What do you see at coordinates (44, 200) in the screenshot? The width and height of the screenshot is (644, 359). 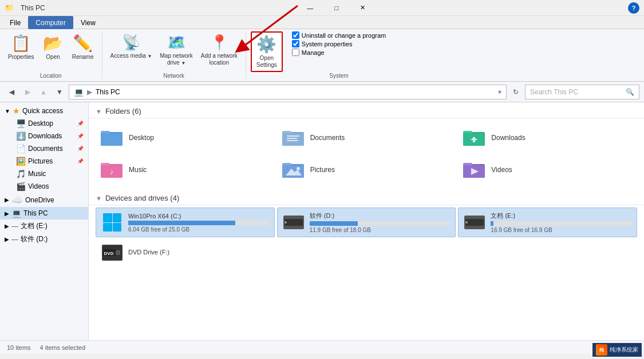 I see `sidebar-onedrive-header: ▶ ☁️ OneDrive` at bounding box center [44, 200].